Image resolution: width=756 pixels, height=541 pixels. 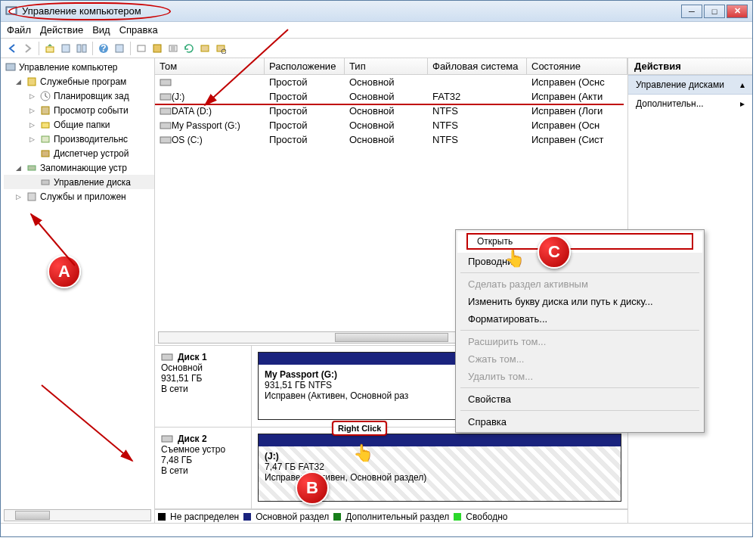 What do you see at coordinates (203, 386) in the screenshot?
I see `disk1-info: Диск 1 Основной 931,51 ГБ В сети` at bounding box center [203, 386].